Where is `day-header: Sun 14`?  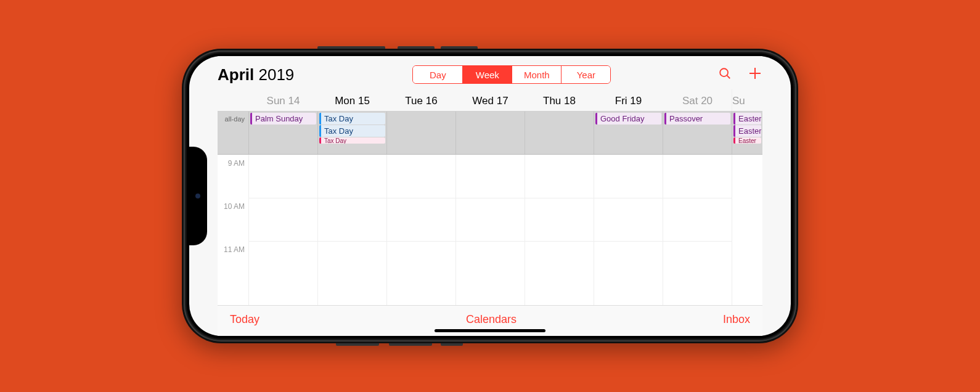 day-header: Sun 14 is located at coordinates (283, 100).